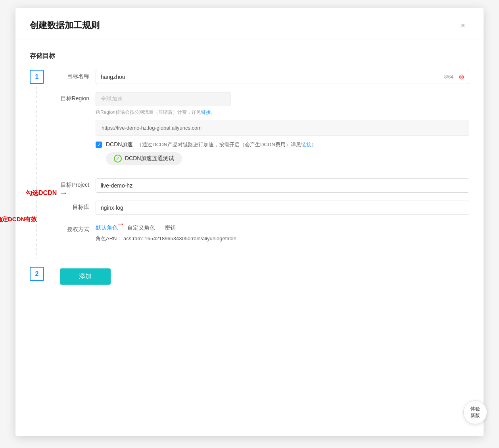 This screenshot has height=448, width=499. I want to click on target-name-label: 目标名称, so click(74, 75).